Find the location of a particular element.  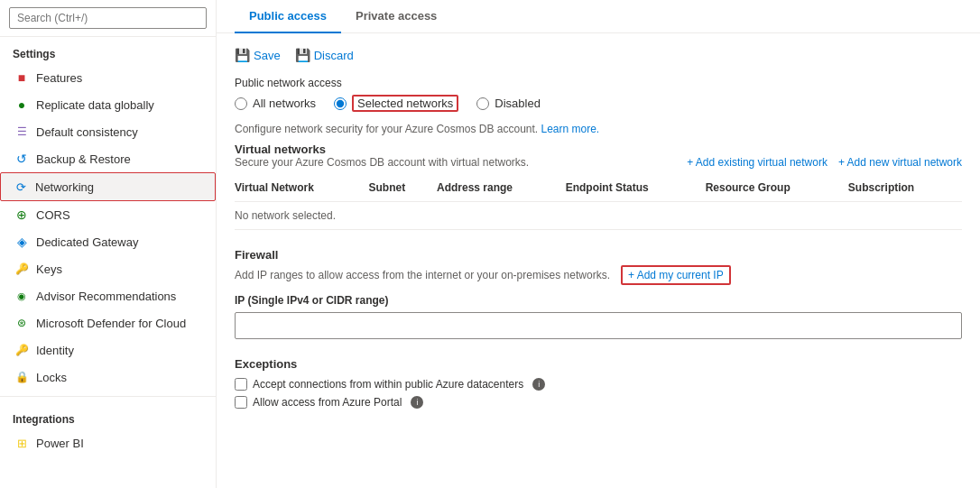

learn-more-link: Learn more. is located at coordinates (570, 129).